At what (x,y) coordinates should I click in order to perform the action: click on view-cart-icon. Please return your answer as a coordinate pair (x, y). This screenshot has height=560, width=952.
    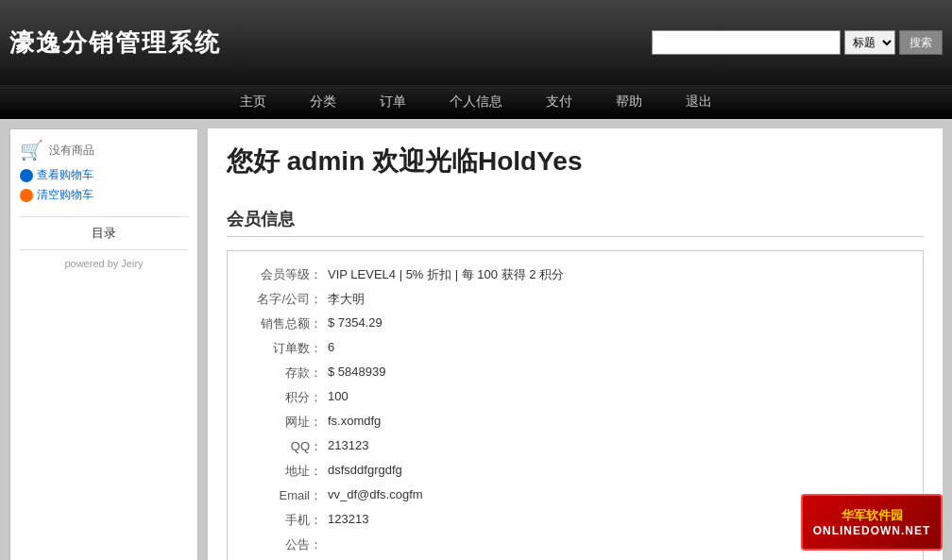
    Looking at the image, I should click on (26, 176).